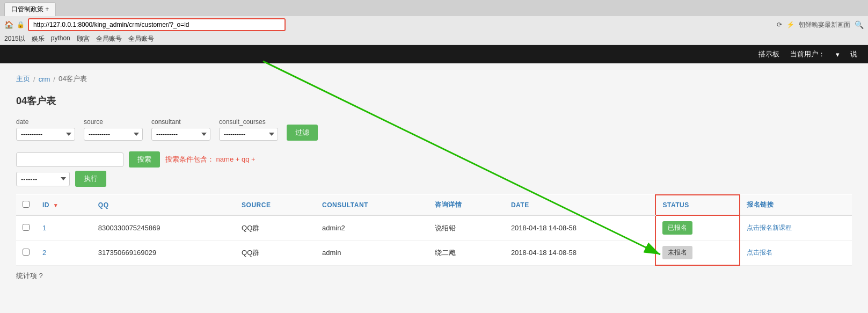  What do you see at coordinates (20, 25) in the screenshot?
I see `security-icon: 🔒` at bounding box center [20, 25].